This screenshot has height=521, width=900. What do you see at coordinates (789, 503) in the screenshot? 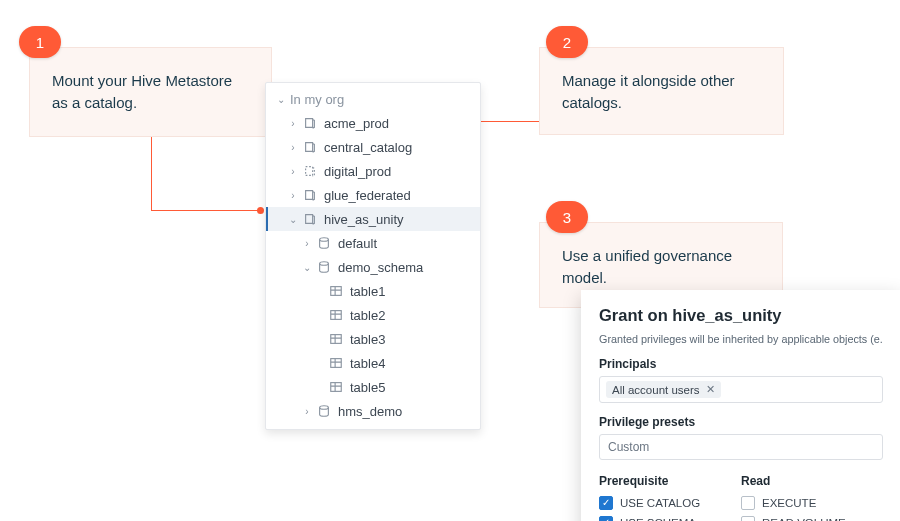
I see `priv-label: EXECUTE` at bounding box center [789, 503].